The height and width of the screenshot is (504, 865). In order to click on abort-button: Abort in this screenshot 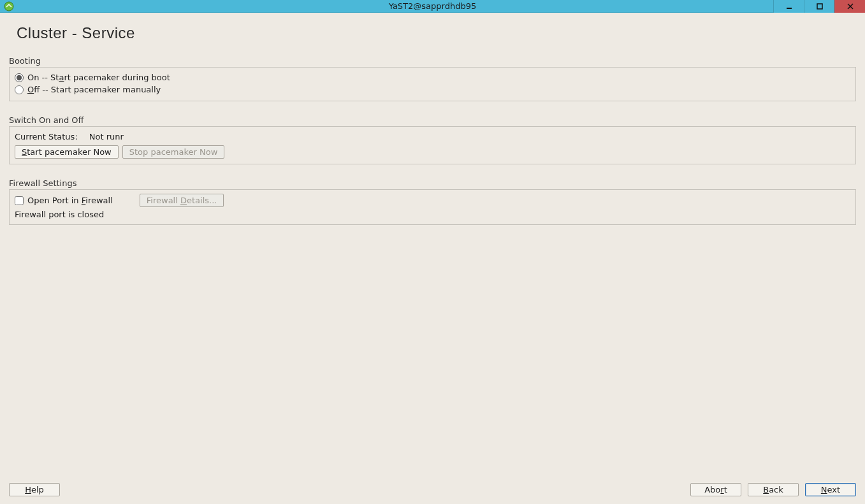, I will do `click(716, 489)`.